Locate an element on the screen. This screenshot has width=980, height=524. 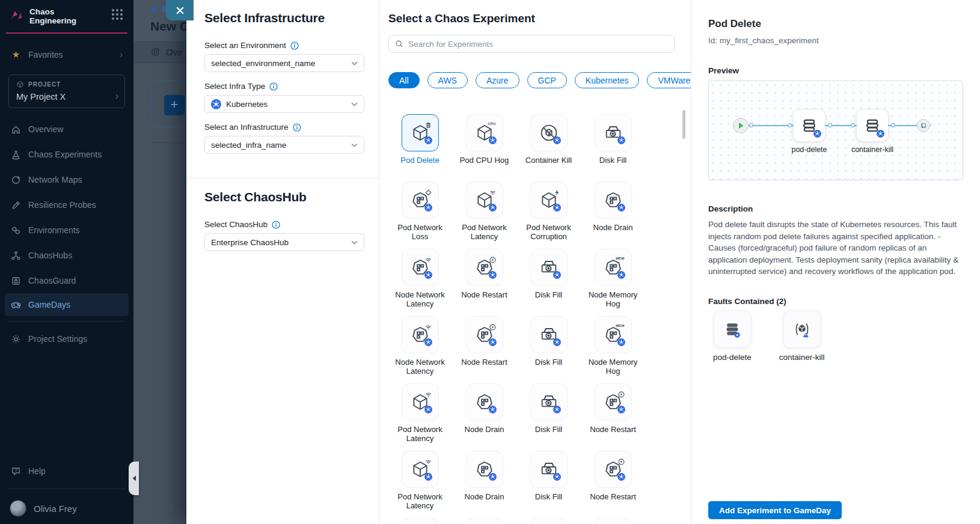
search-icon is located at coordinates (399, 44).